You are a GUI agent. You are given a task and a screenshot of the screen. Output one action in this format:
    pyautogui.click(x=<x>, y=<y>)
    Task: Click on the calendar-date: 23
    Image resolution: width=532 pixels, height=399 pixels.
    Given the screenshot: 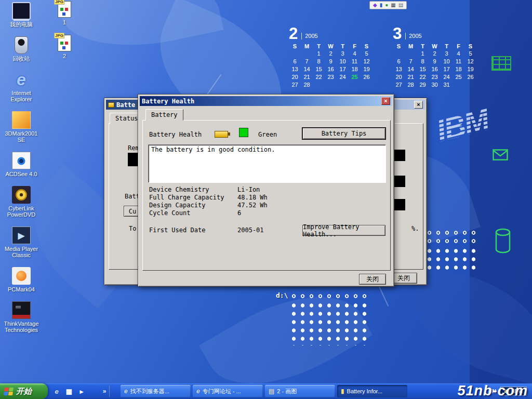 What is the action you would take?
    pyautogui.click(x=434, y=77)
    